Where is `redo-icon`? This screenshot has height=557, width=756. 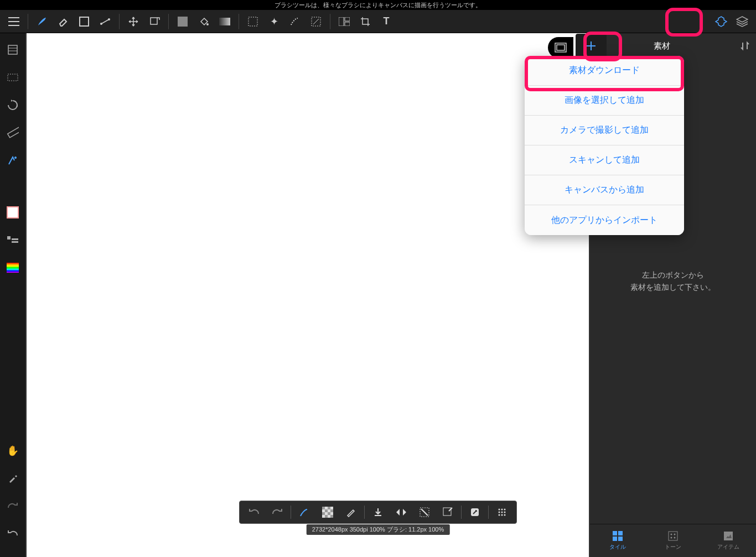
redo-icon is located at coordinates (277, 512).